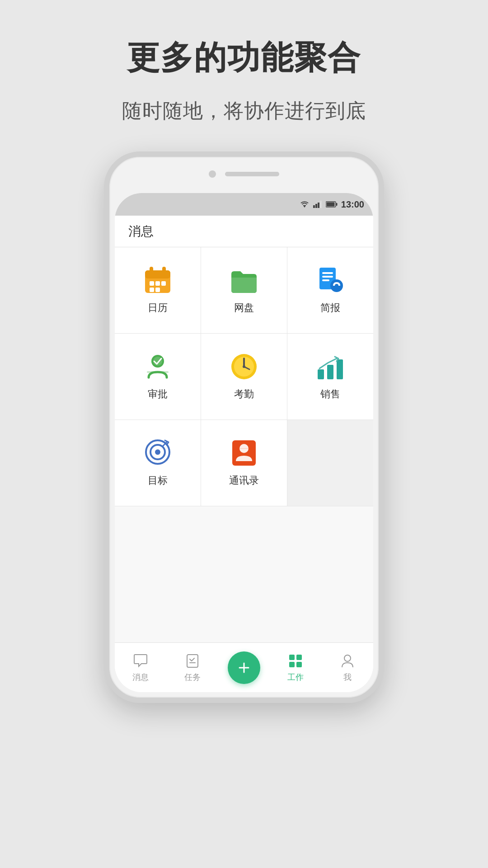 The image size is (488, 868). I want to click on message-nav-label: 消息, so click(141, 677).